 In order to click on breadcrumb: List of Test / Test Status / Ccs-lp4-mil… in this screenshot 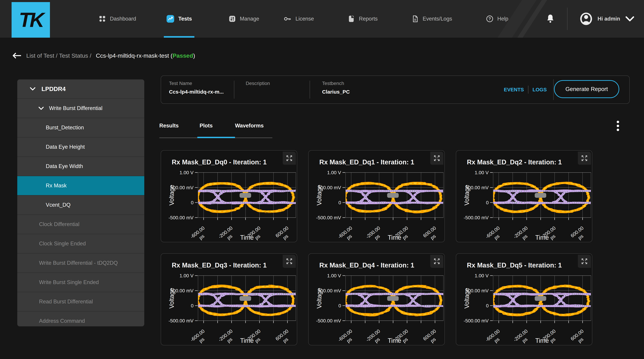, I will do `click(104, 55)`.